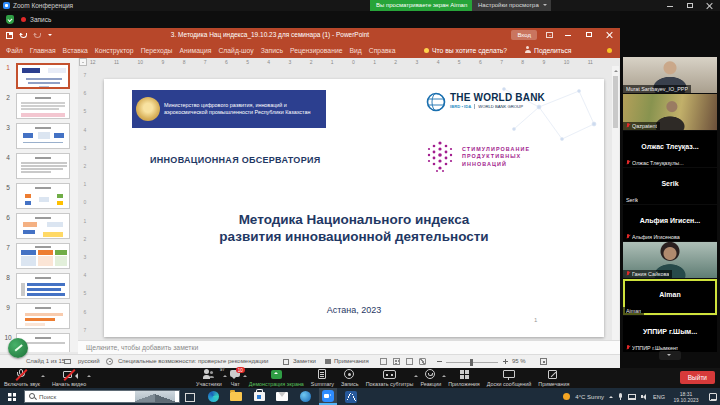 The image size is (720, 405). What do you see at coordinates (670, 75) in the screenshot?
I see `participant-tile: Murat Sartbayev_IO_PPP` at bounding box center [670, 75].